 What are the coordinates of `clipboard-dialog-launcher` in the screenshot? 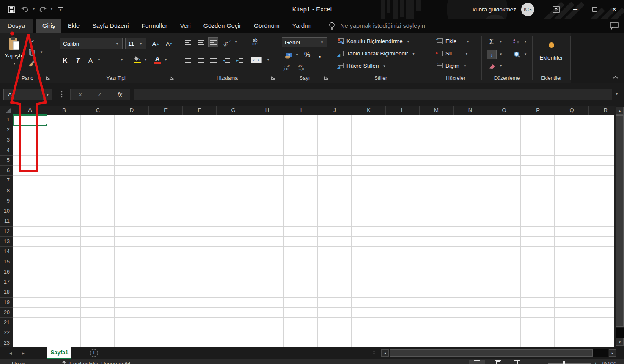 It's located at (48, 78).